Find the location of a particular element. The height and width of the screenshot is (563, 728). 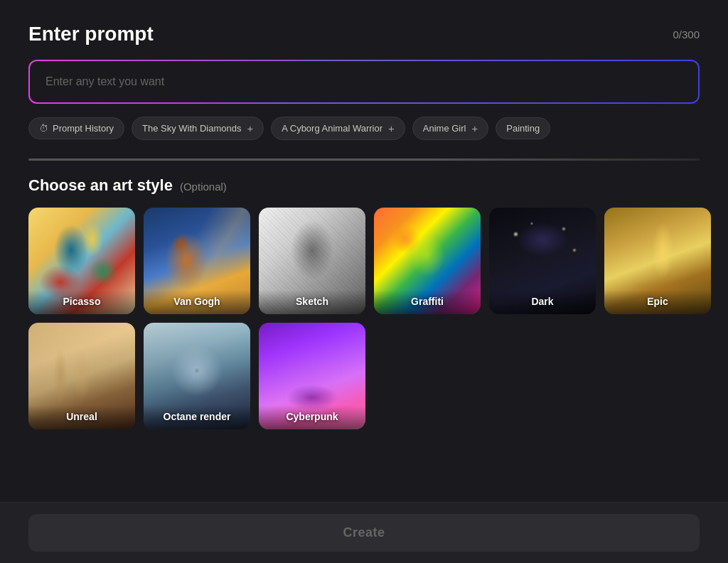

style-label: Unreal is located at coordinates (82, 417).